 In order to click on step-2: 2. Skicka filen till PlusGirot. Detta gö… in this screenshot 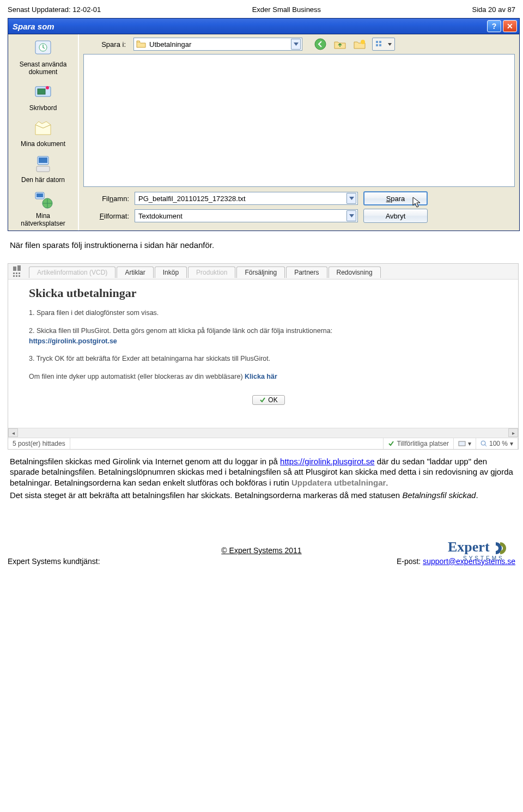, I will do `click(269, 336)`.